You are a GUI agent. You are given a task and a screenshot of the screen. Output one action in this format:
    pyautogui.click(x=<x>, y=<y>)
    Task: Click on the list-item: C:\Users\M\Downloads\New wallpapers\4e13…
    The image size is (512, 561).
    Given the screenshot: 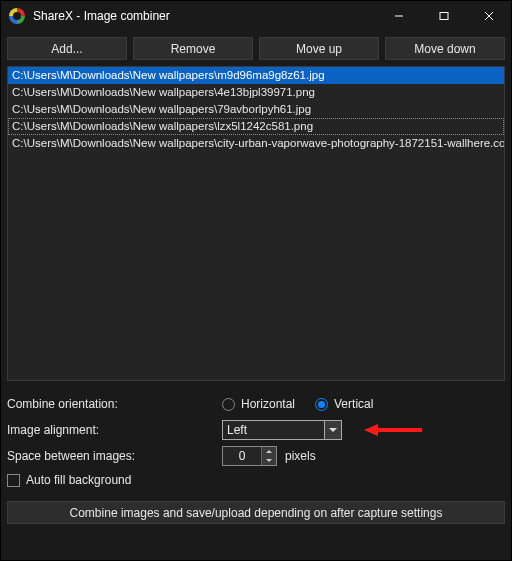 What is the action you would take?
    pyautogui.click(x=256, y=92)
    